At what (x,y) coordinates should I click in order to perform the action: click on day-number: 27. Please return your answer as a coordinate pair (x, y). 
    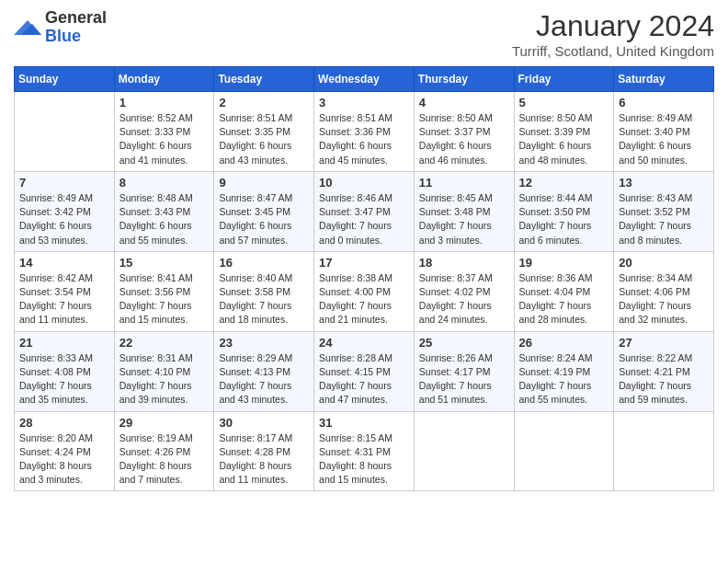
    Looking at the image, I should click on (664, 342).